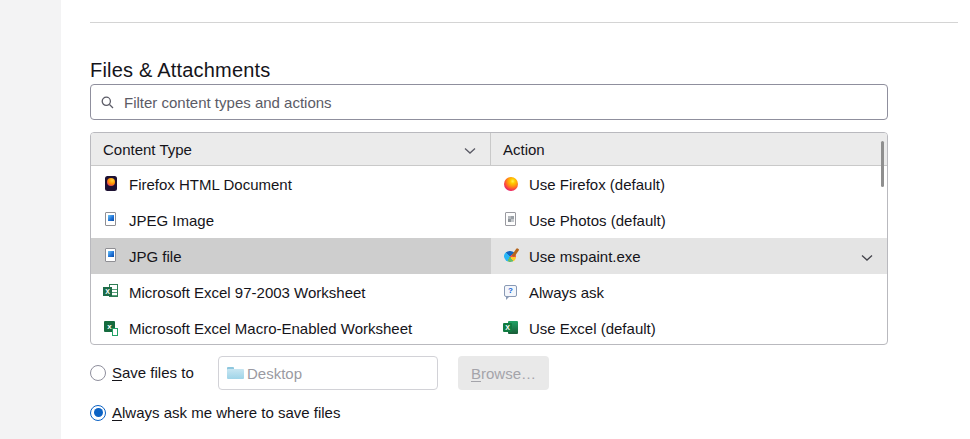  Describe the element at coordinates (142, 372) in the screenshot. I see `save-files-to-option: Save files to` at that location.